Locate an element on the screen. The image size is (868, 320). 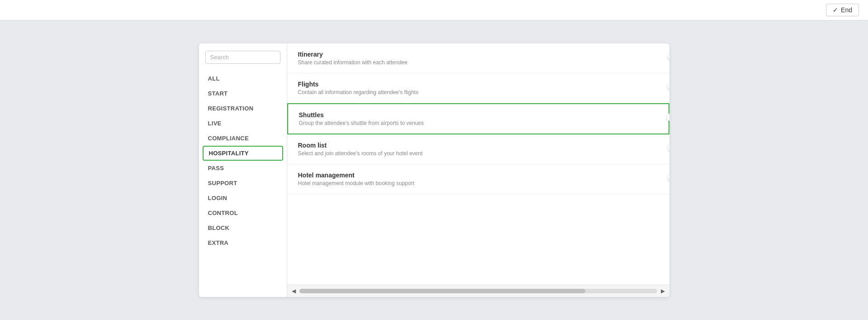
sidebar-item-control: CONTROL is located at coordinates (243, 213).